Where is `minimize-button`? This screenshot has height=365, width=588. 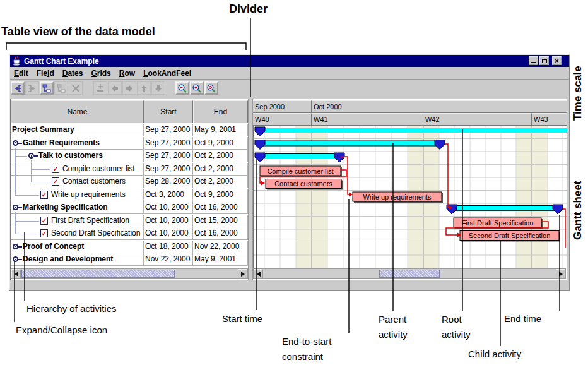
minimize-button is located at coordinates (534, 61).